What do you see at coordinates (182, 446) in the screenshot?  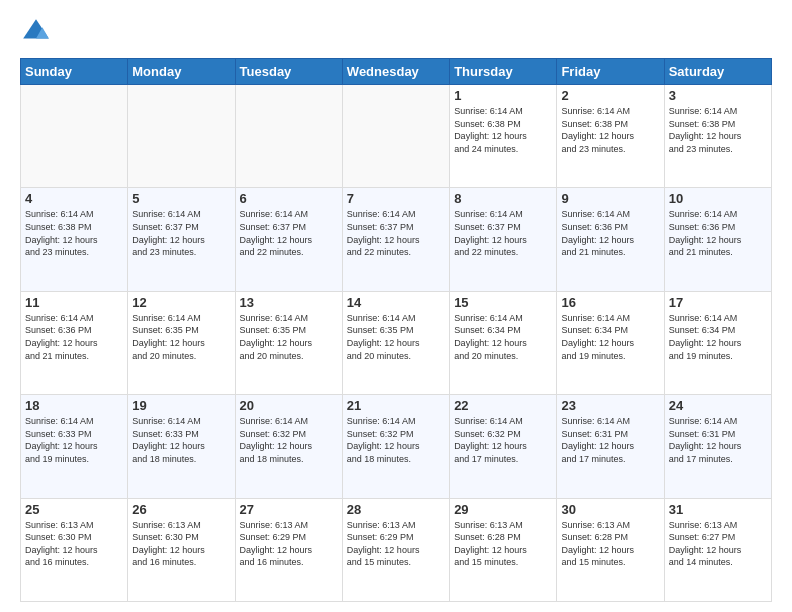 I see `calendar-cell: 19Sunrise: 6:14 AMSunset: 6:33 PMDayligh…` at bounding box center [182, 446].